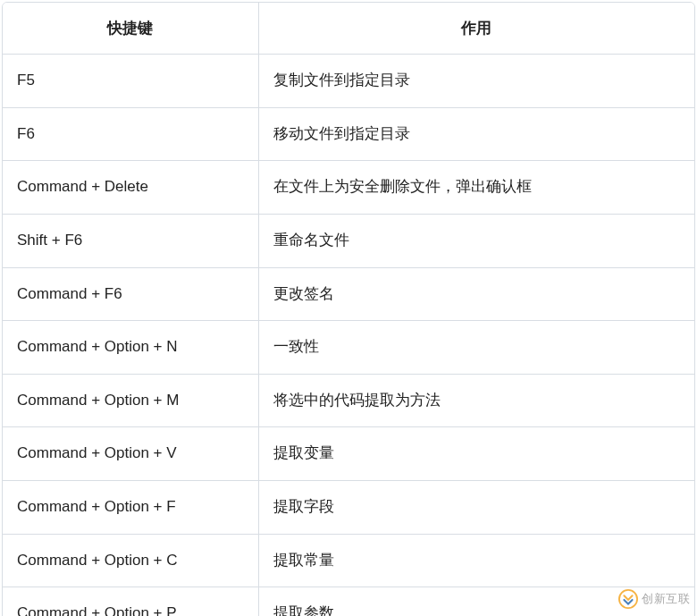 The height and width of the screenshot is (616, 697). I want to click on table-row: Command + Option + M 将选中的代码提取为方法, so click(348, 401).